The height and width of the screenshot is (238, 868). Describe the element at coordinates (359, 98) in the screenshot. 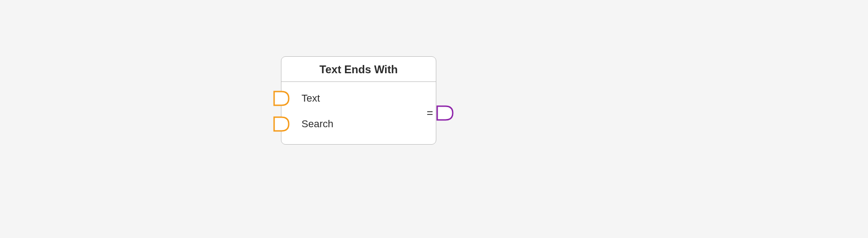

I see `input-port-row-text: Text` at that location.